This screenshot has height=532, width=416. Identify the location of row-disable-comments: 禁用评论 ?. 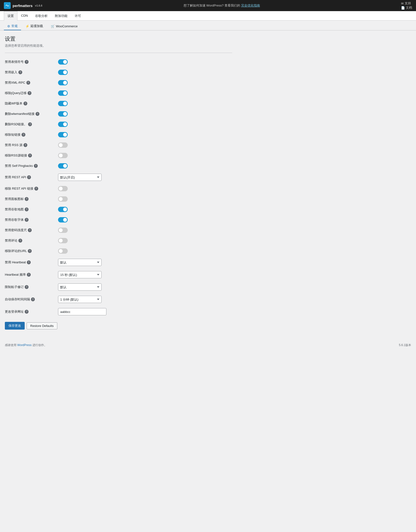
(118, 241).